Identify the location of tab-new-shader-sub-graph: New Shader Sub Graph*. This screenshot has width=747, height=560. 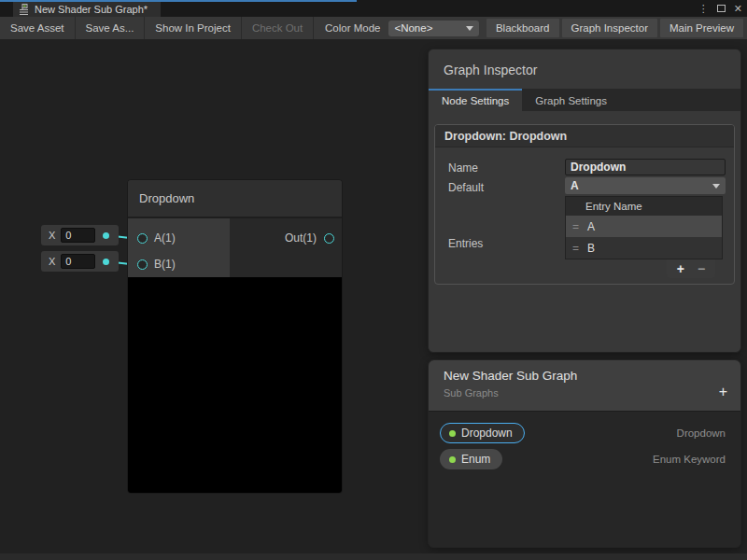
(87, 9).